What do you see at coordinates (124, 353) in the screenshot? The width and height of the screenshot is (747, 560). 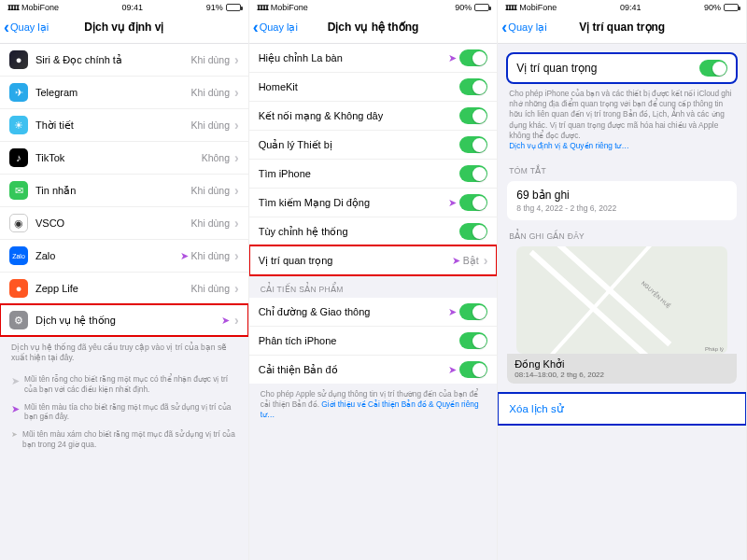 I see `footer-note: Dịch vụ hệ thống đã yêu cầu truy cập vào…` at bounding box center [124, 353].